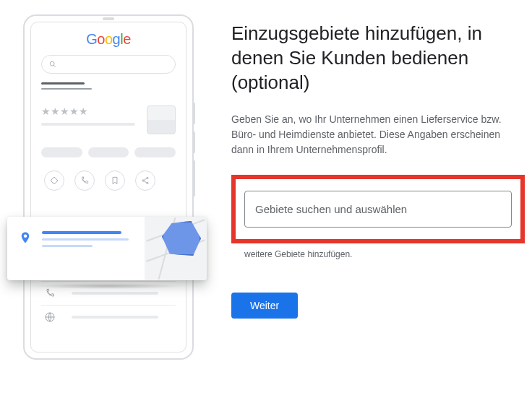  I want to click on phone-icon, so click(50, 293).